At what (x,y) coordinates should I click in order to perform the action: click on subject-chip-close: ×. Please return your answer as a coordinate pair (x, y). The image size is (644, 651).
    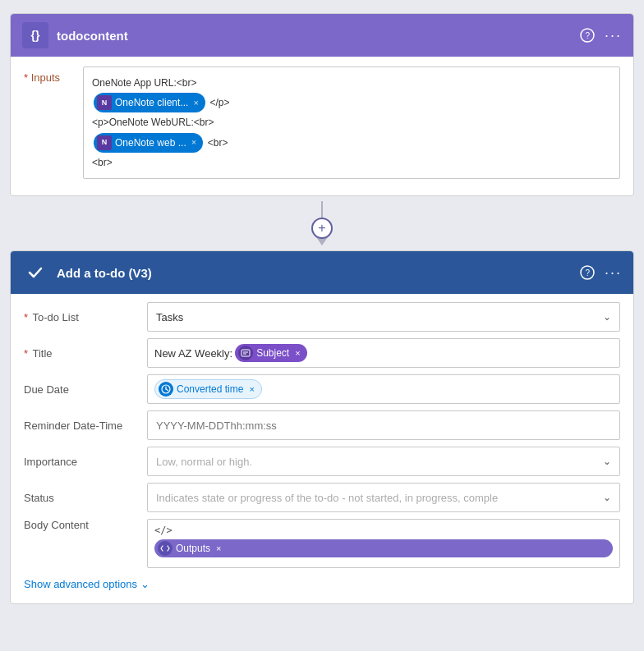
    Looking at the image, I should click on (297, 353).